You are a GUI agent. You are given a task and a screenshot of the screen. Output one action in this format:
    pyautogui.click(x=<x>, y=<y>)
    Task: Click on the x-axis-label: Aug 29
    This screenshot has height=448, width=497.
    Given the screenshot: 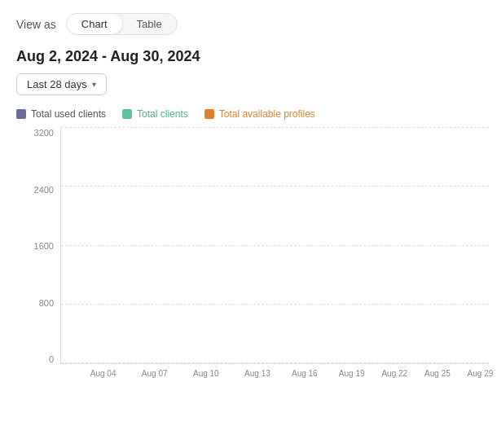 What is the action you would take?
    pyautogui.click(x=481, y=373)
    